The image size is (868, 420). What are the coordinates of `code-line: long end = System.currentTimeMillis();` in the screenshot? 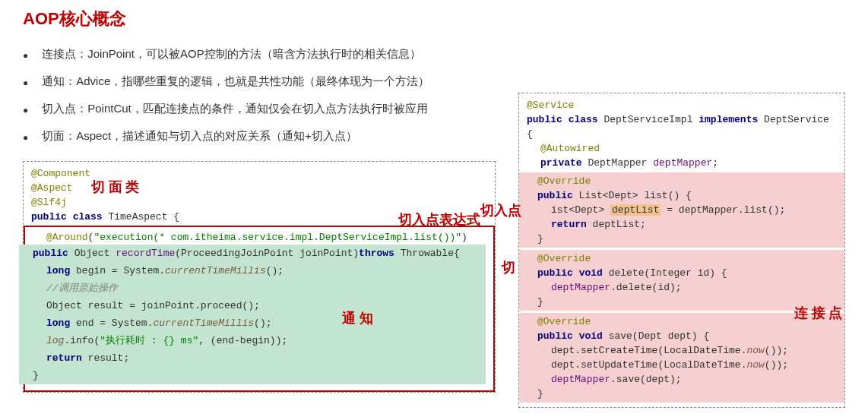 It's located at (252, 324).